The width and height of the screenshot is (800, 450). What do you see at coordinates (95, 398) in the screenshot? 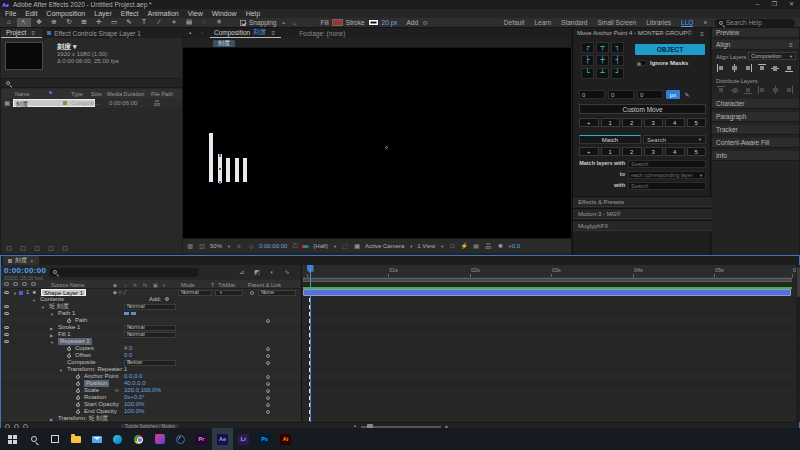
I see `property-name: Rotation` at bounding box center [95, 398].